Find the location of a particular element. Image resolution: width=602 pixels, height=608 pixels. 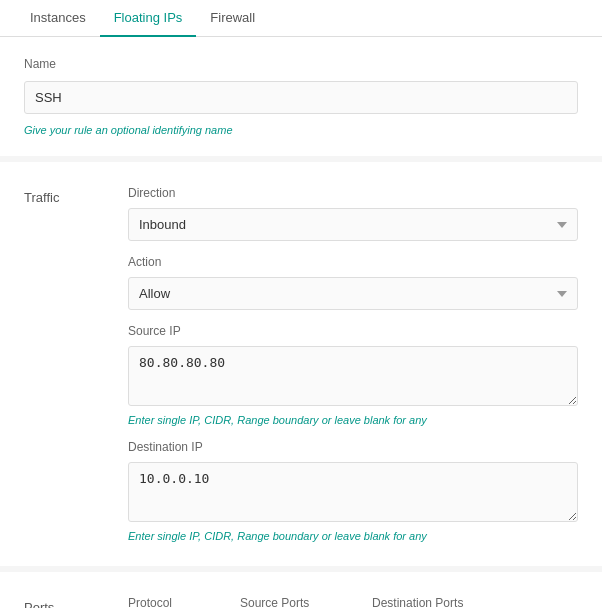

action-group: Action Allow Deny is located at coordinates (353, 282).